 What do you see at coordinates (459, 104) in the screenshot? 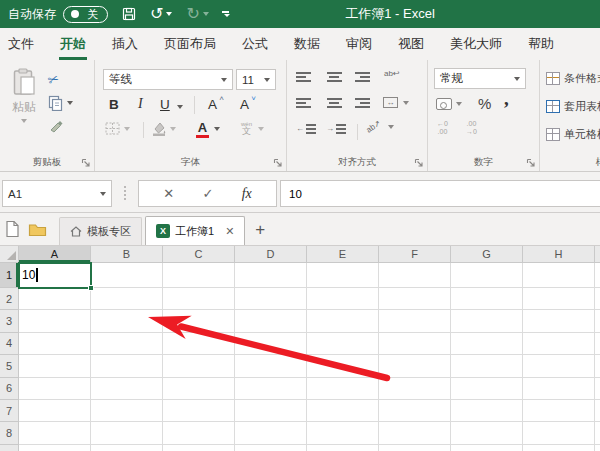
I see `accounting-dropdown-icon` at bounding box center [459, 104].